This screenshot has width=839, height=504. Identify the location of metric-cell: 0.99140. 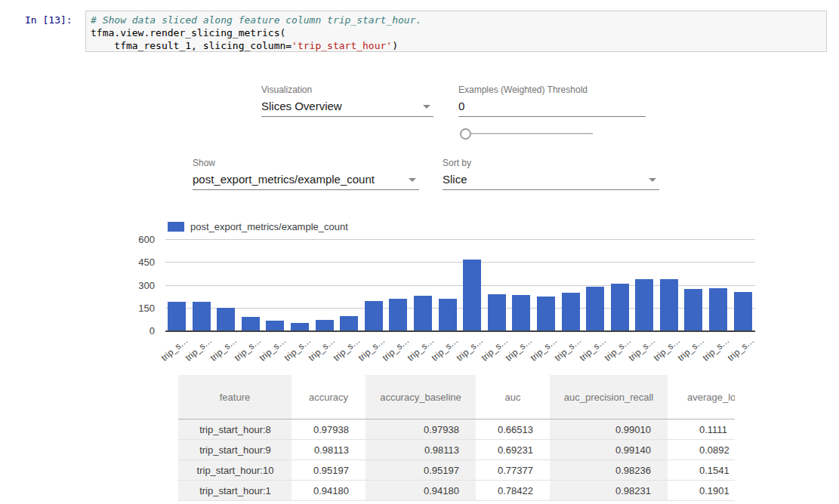
(609, 450).